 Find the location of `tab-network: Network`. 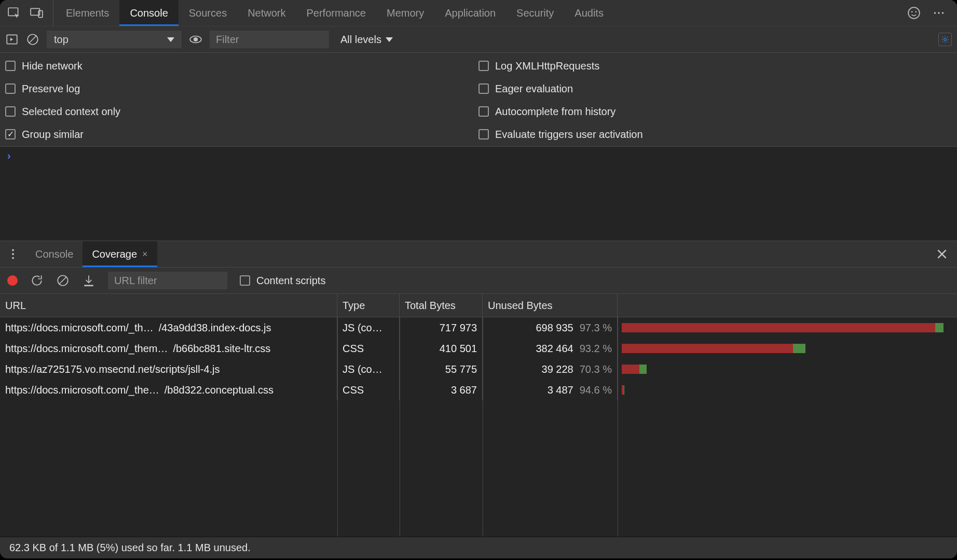

tab-network: Network is located at coordinates (267, 13).